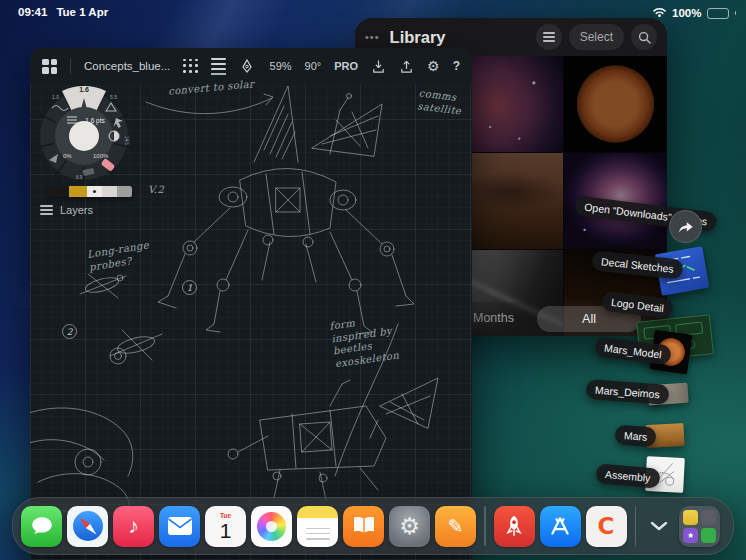 The image size is (746, 560). What do you see at coordinates (66, 210) in the screenshot?
I see `layers-button: Layers` at bounding box center [66, 210].